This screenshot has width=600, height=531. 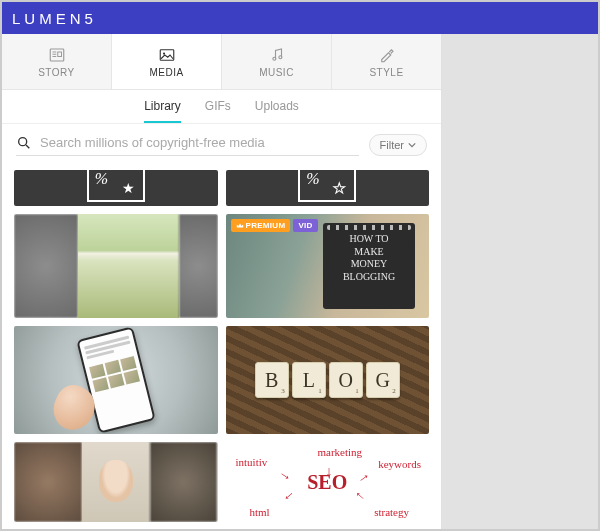 What do you see at coordinates (166, 72) in the screenshot?
I see `tab-media-label: MEDIA` at bounding box center [166, 72].